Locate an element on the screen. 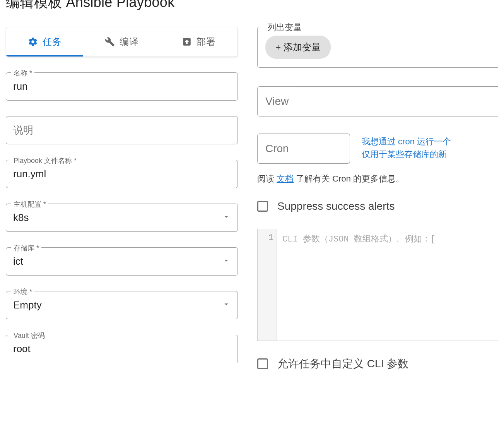 Image resolution: width=504 pixels, height=435 pixels. allow-cli-override-label: 允许任务中自定义 CLI 参数 is located at coordinates (343, 364).